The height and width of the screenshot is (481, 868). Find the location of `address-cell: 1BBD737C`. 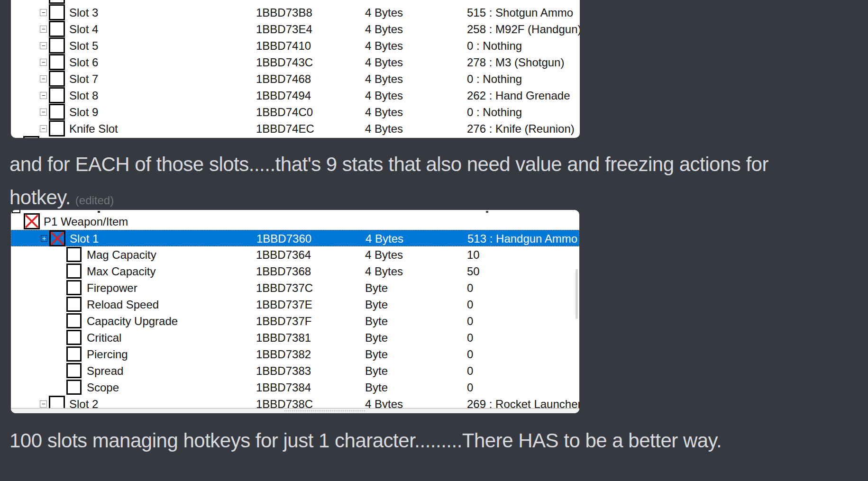

address-cell: 1BBD737C is located at coordinates (284, 288).